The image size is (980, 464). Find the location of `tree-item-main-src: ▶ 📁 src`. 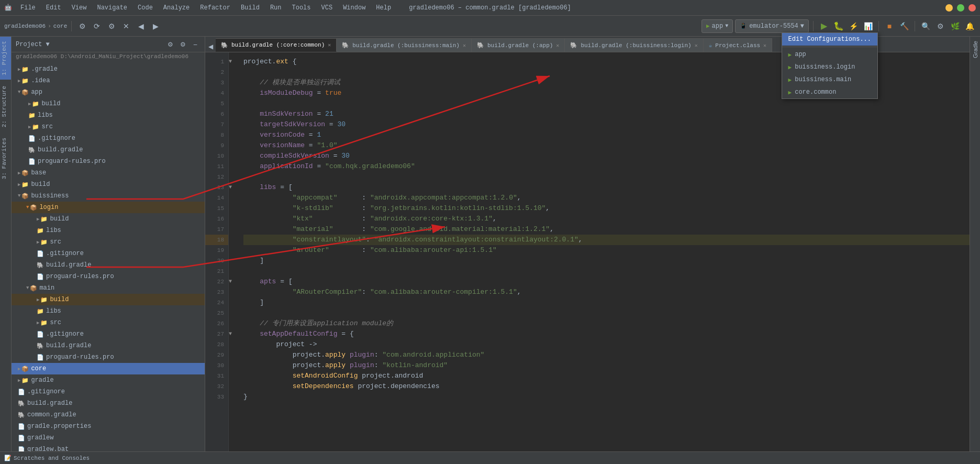

tree-item-main-src: ▶ 📁 src is located at coordinates (108, 323).